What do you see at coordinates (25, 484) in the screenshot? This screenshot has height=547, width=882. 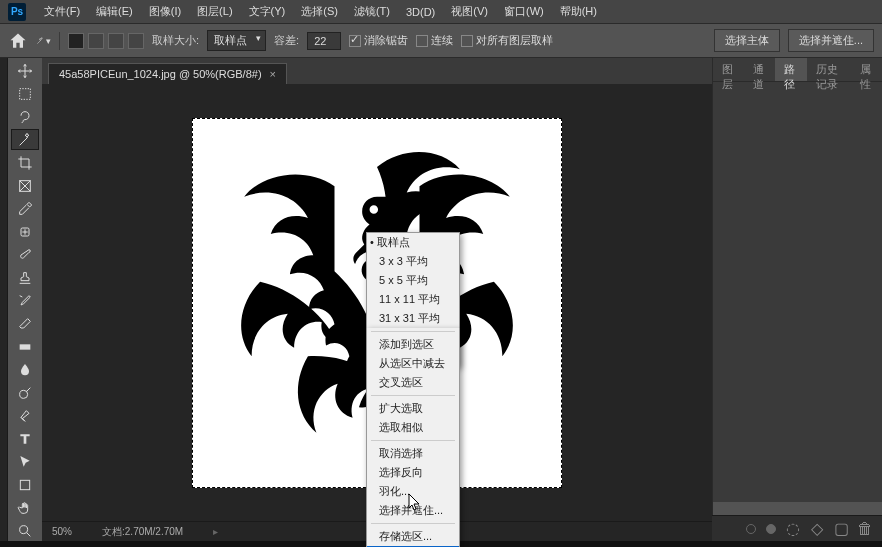 I see `tool-shape` at bounding box center [25, 484].